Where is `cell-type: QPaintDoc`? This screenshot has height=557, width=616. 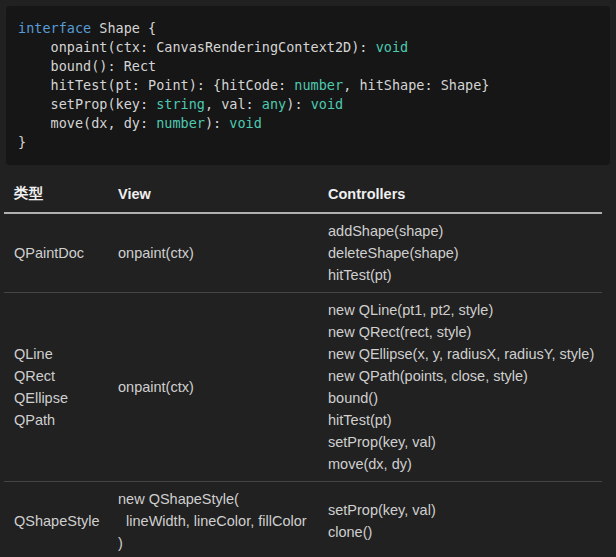
cell-type: QPaintDoc is located at coordinates (56, 253).